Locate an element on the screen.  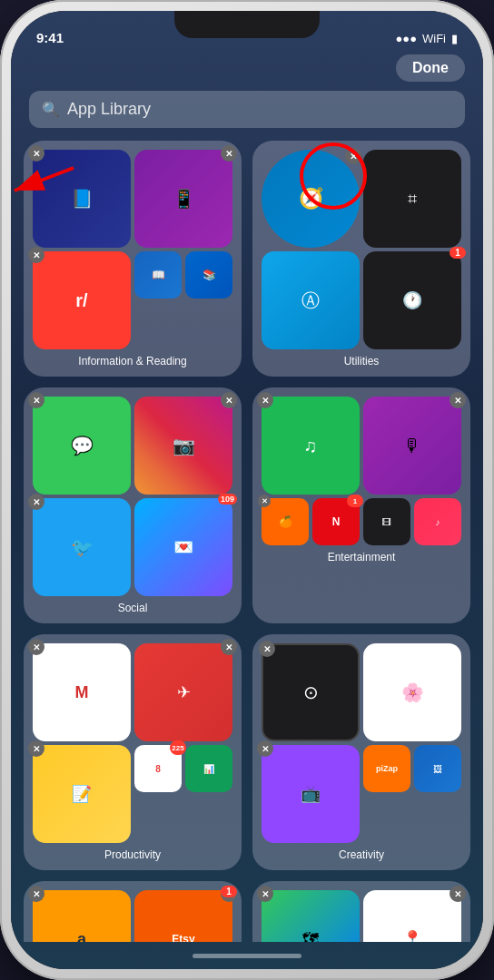
app-appstore: Ⓐ is located at coordinates (311, 300).